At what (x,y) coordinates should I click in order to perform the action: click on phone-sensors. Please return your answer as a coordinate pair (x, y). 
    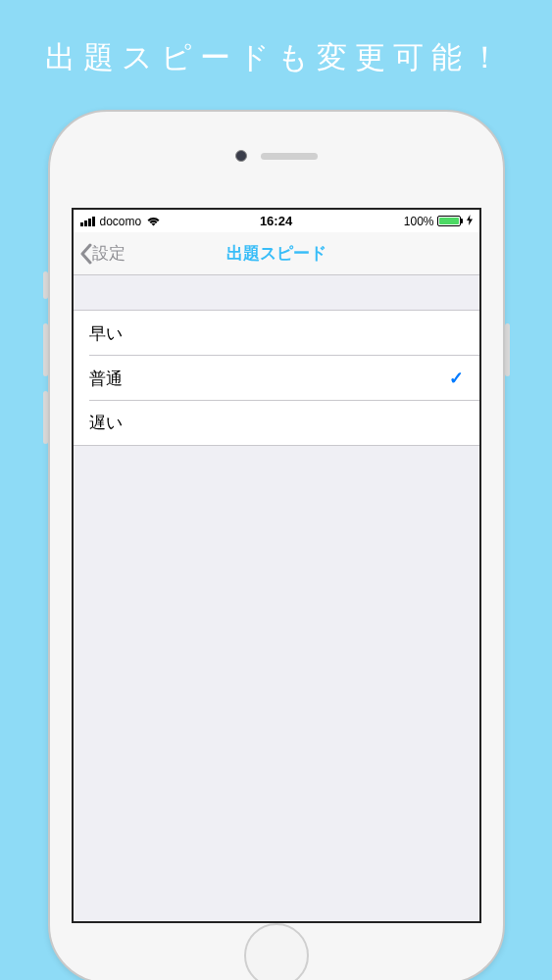
    Looking at the image, I should click on (276, 156).